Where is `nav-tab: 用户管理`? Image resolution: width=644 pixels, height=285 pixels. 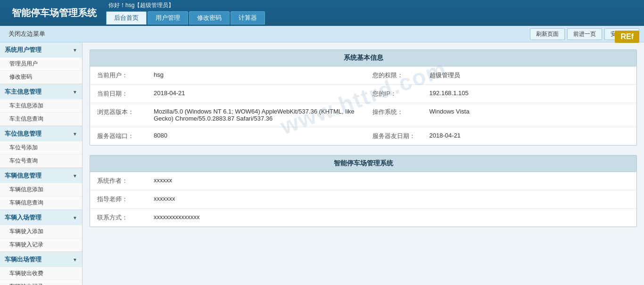
nav-tab: 用户管理 is located at coordinates (168, 18).